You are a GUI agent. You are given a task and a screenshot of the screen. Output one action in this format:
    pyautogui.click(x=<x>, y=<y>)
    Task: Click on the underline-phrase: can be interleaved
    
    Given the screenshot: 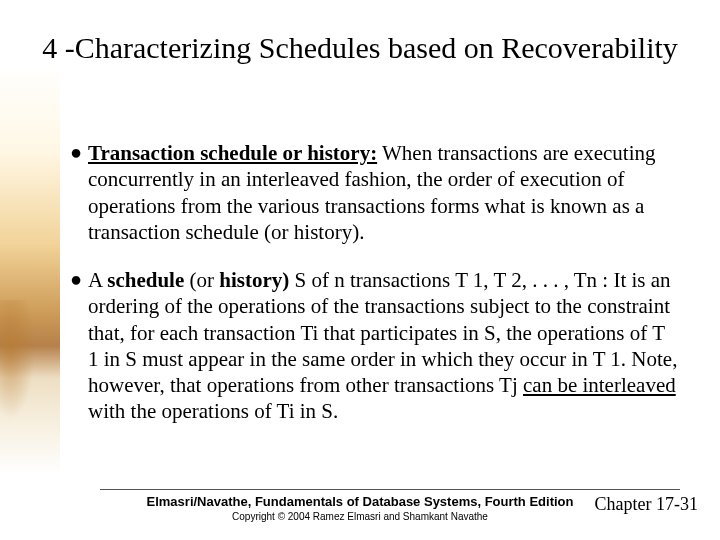 What is the action you would take?
    pyautogui.click(x=600, y=385)
    